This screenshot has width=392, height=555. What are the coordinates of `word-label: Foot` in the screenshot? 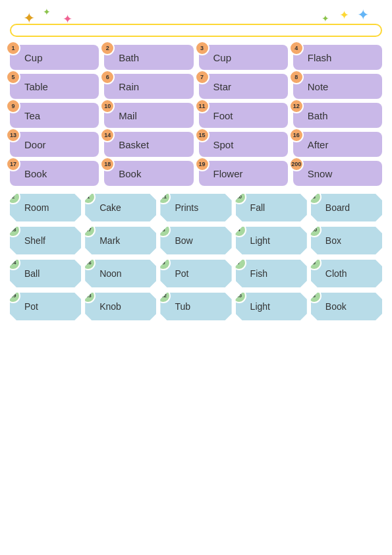 It's located at (223, 116).